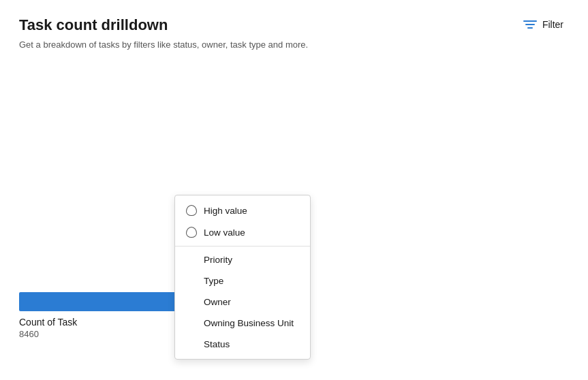 Image resolution: width=588 pixels, height=380 pixels. I want to click on bar-label-text: Count of Task, so click(48, 322).